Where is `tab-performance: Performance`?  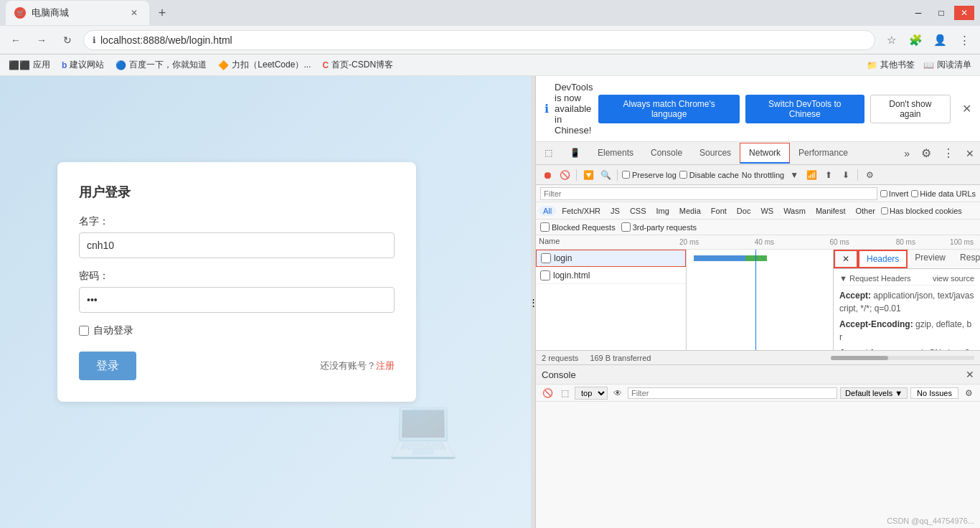 tab-performance: Performance is located at coordinates (824, 154).